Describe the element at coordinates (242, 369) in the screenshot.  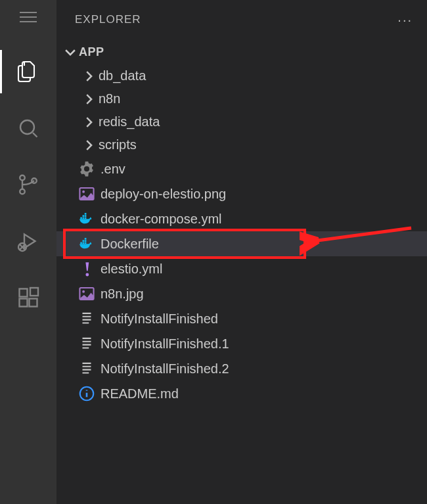
I see `file-item: NotifyInstallFinished.2` at that location.